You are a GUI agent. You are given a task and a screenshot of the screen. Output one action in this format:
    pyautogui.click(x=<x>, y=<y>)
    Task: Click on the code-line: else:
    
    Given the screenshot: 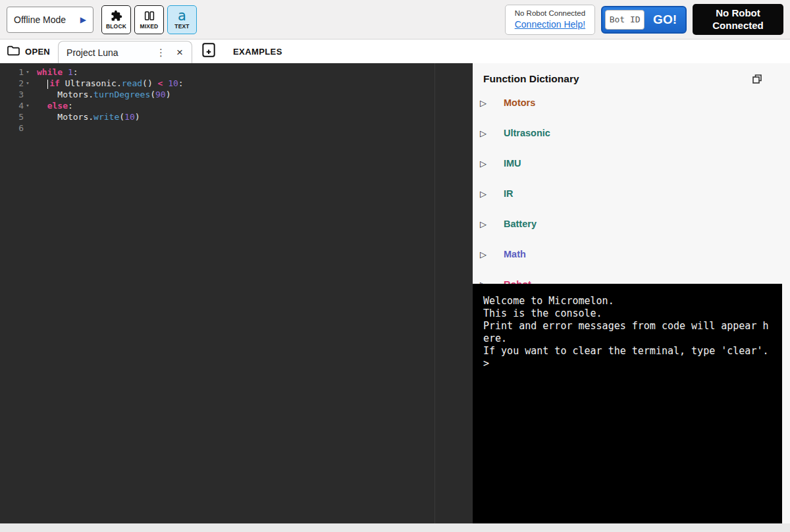 What is the action you would take?
    pyautogui.click(x=255, y=105)
    